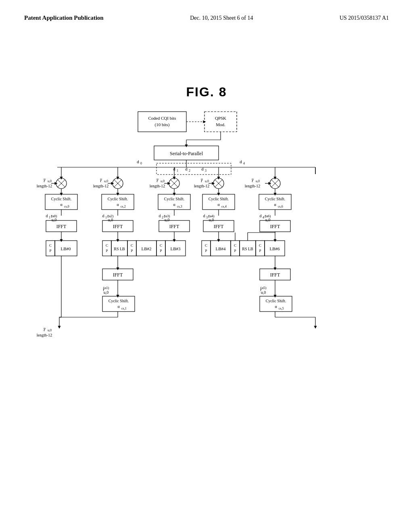 The image size is (413, 532). What do you see at coordinates (66, 249) in the screenshot?
I see `svg-text: LB#0` at bounding box center [66, 249].